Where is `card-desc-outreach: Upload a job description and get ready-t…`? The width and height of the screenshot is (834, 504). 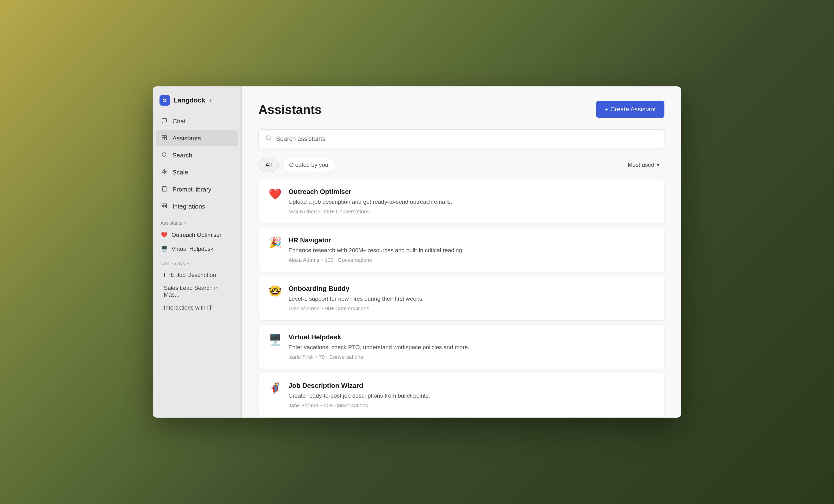
card-desc-outreach: Upload a job description and get ready-t… is located at coordinates (471, 202).